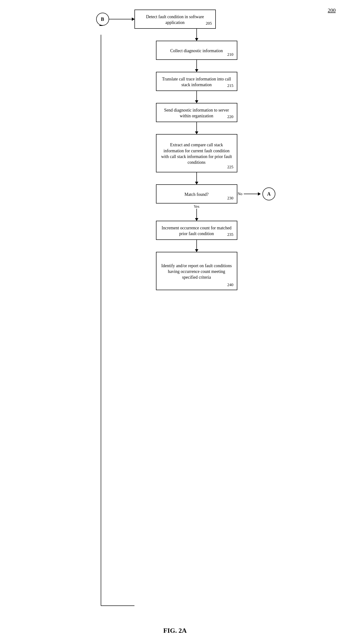 This screenshot has width=350, height=644. Describe the element at coordinates (103, 19) in the screenshot. I see `b-circle: B` at that location.